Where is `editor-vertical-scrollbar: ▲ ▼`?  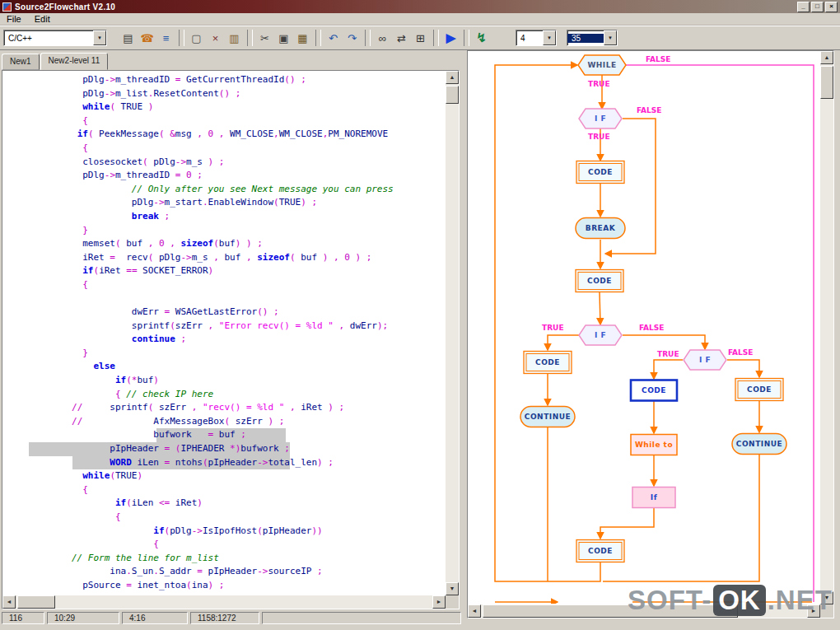 editor-vertical-scrollbar: ▲ ▼ is located at coordinates (452, 333).